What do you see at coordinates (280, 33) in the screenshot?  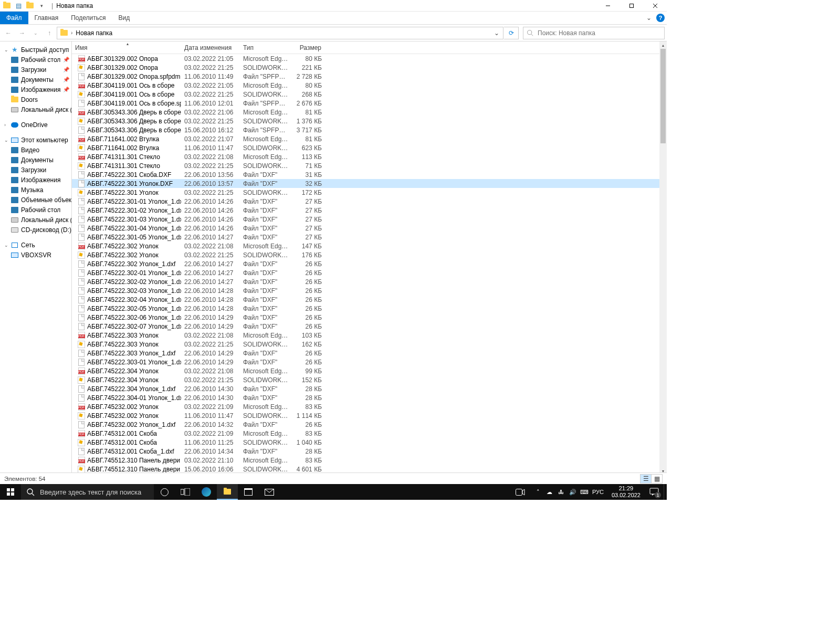 I see `breadcrumb: › Новая папка ⌄` at bounding box center [280, 33].